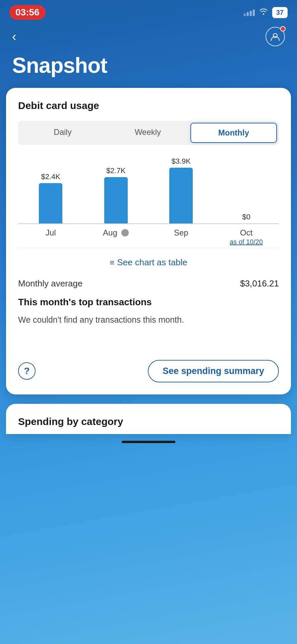  I want to click on list-icon: ≡, so click(112, 262).